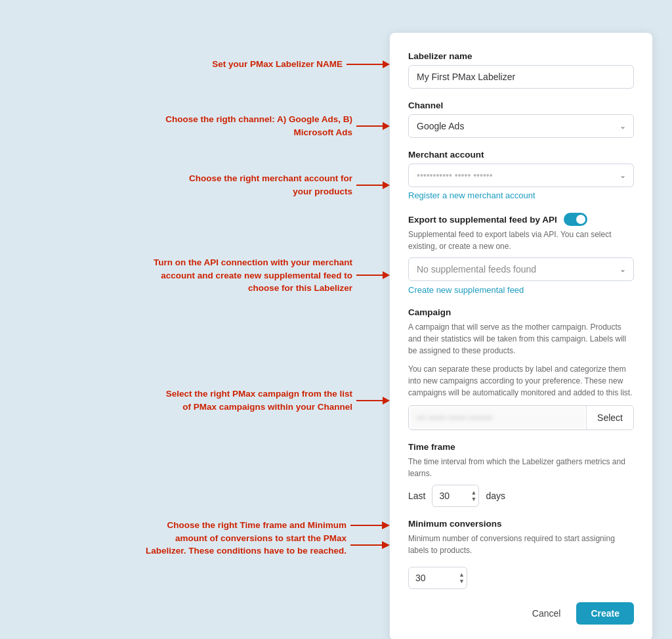 The width and height of the screenshot is (672, 639). I want to click on labelizer-name-input, so click(521, 77).